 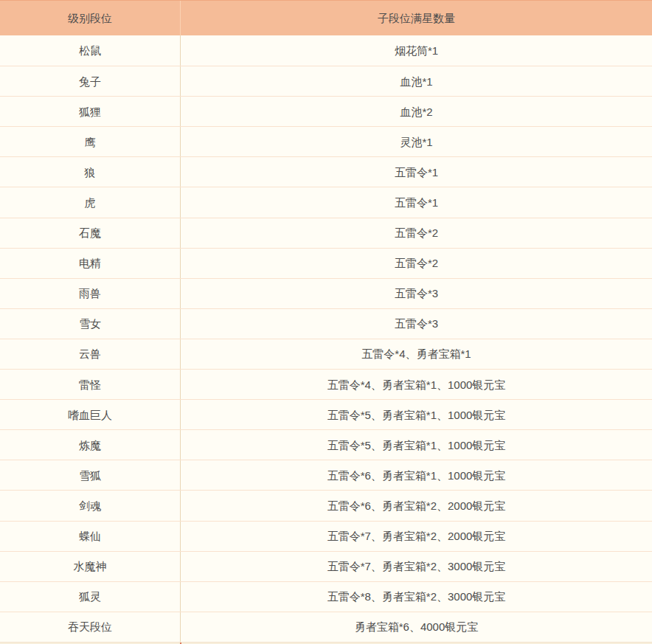 What do you see at coordinates (326, 294) in the screenshot?
I see `table-row: 雨兽 五雷令*3` at bounding box center [326, 294].